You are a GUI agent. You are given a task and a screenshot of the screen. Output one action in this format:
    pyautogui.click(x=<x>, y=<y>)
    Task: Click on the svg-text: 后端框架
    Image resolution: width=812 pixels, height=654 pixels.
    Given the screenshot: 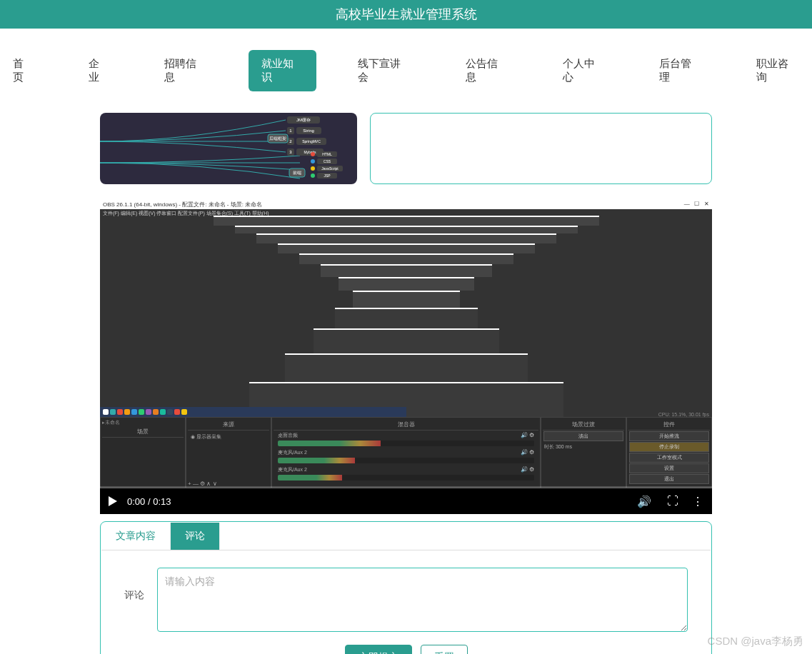 What is the action you would take?
    pyautogui.click(x=278, y=139)
    